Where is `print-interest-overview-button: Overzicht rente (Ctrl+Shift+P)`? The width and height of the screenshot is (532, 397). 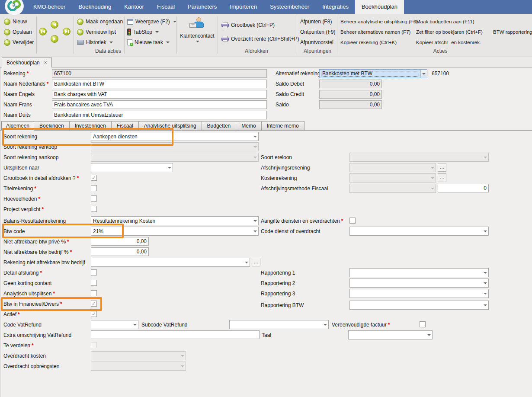
print-interest-overview-button: Overzicht rente (Ctrl+Shift+P) is located at coordinates (260, 39).